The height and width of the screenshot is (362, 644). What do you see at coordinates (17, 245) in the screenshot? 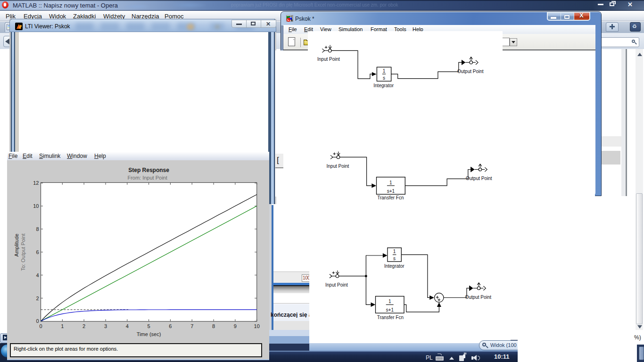
I see `svg-text: Amplitude` at bounding box center [17, 245].